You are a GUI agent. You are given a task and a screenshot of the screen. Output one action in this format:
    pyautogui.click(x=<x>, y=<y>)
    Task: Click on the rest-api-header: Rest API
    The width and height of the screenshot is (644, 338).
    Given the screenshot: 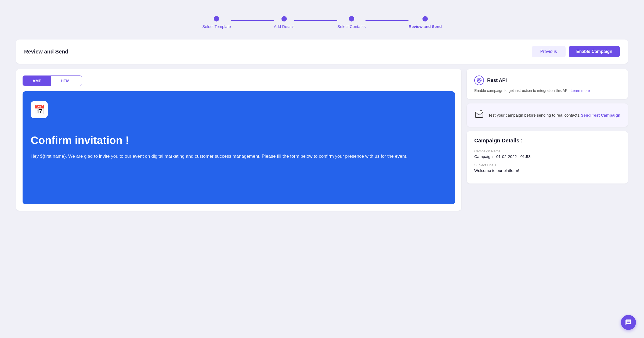 What is the action you would take?
    pyautogui.click(x=547, y=80)
    